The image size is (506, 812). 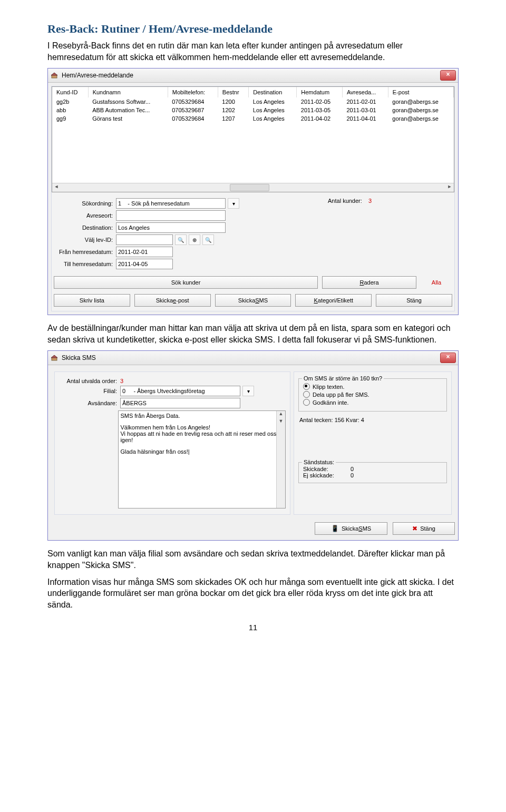 I want to click on cell: 2011-03-05, so click(x=319, y=110).